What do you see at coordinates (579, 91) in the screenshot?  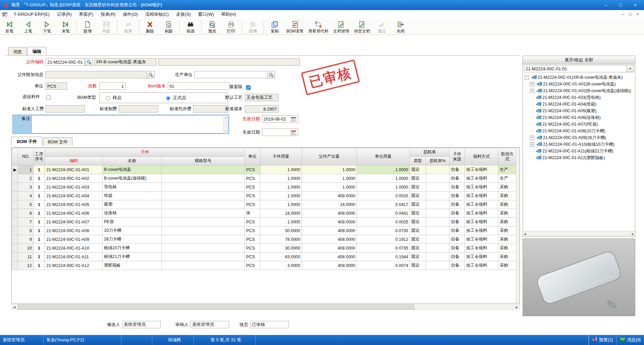 I see `tree-item: +21-M2224-00C-01-A02(B-cover电池盖(连续模))` at bounding box center [579, 91].